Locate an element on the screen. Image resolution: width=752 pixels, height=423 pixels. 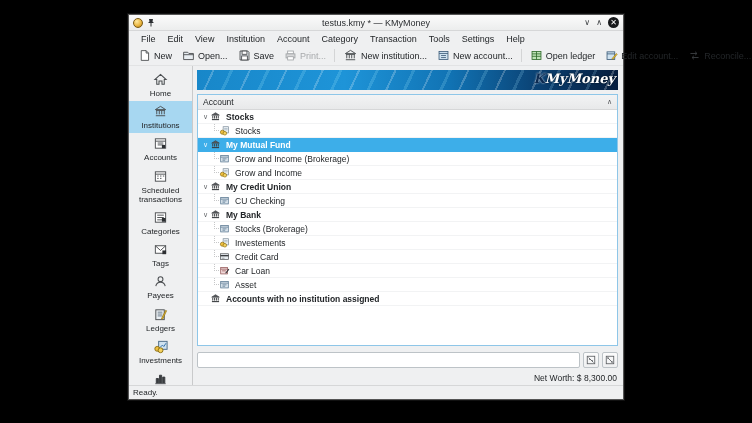
minimize-button: ∨ is located at coordinates (587, 23).